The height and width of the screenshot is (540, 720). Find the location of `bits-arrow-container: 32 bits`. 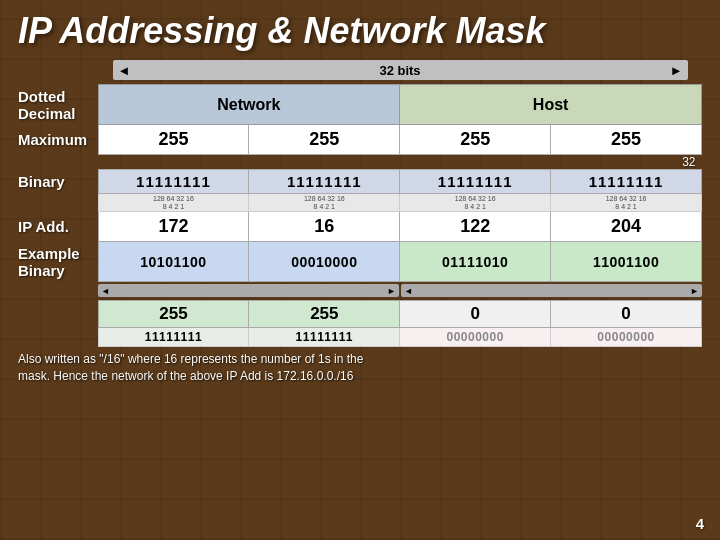

bits-arrow-container: 32 bits is located at coordinates (400, 70).